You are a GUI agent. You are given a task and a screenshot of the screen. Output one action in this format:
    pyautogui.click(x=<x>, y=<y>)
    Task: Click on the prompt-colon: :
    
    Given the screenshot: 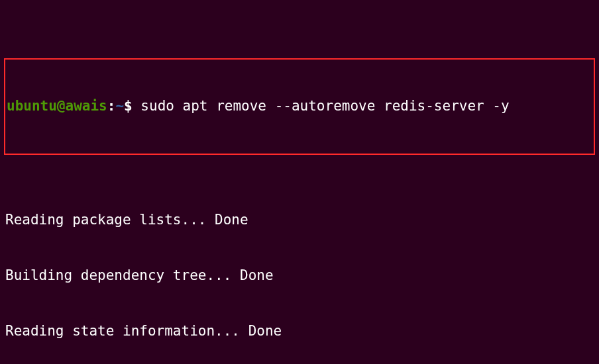 What is the action you would take?
    pyautogui.click(x=111, y=106)
    